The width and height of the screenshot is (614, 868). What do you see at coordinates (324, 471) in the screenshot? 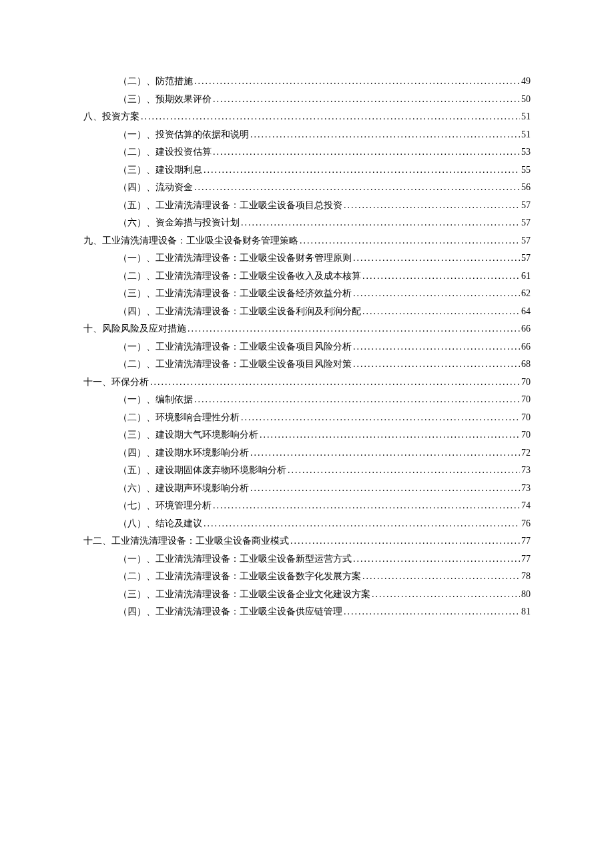
I see `toc-entry: （五）、建设期固体废弃物环境影响分析73` at bounding box center [324, 471].